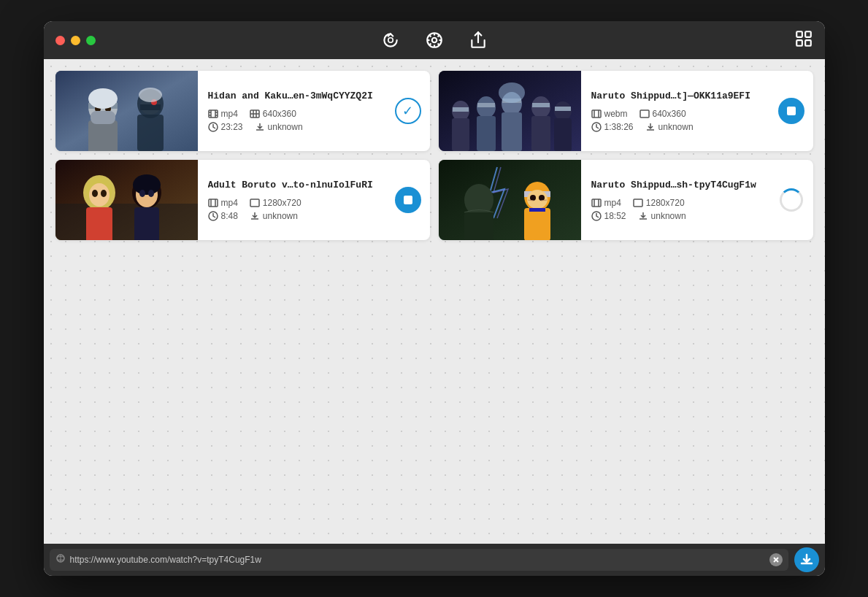  What do you see at coordinates (616, 114) in the screenshot?
I see `format-text: webm` at bounding box center [616, 114].